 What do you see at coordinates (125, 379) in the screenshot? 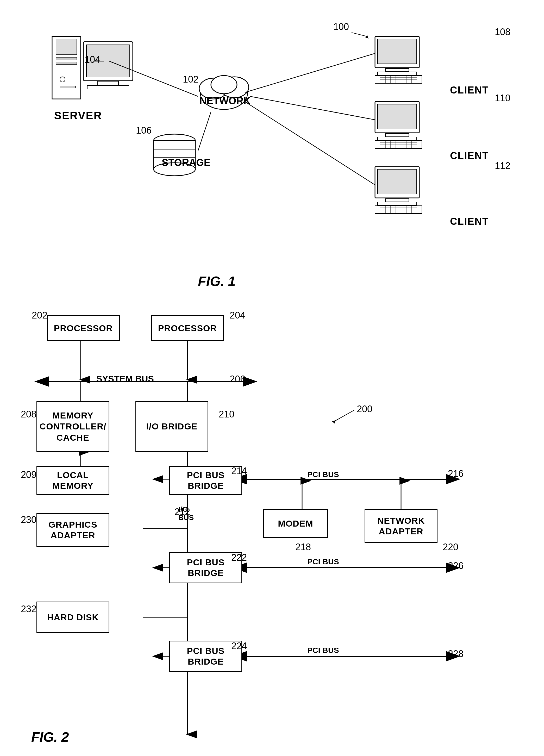
I see `system-bus-label: SYSTEM BUS` at bounding box center [125, 379].